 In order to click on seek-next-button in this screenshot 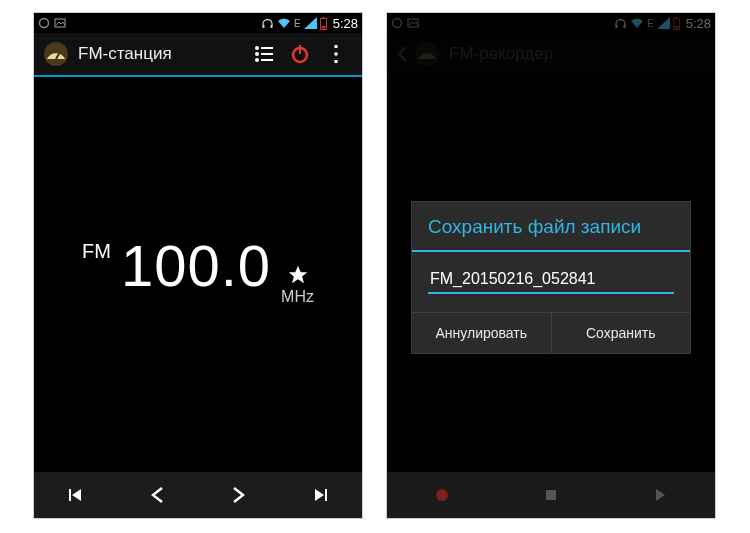, I will do `click(321, 495)`.